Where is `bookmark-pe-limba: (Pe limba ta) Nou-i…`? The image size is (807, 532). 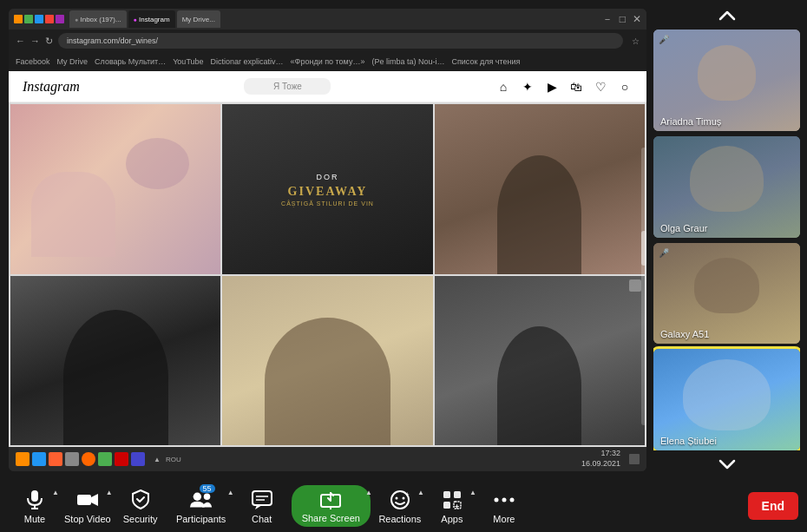 bookmark-pe-limba: (Pe limba ta) Nou-i… is located at coordinates (408, 62).